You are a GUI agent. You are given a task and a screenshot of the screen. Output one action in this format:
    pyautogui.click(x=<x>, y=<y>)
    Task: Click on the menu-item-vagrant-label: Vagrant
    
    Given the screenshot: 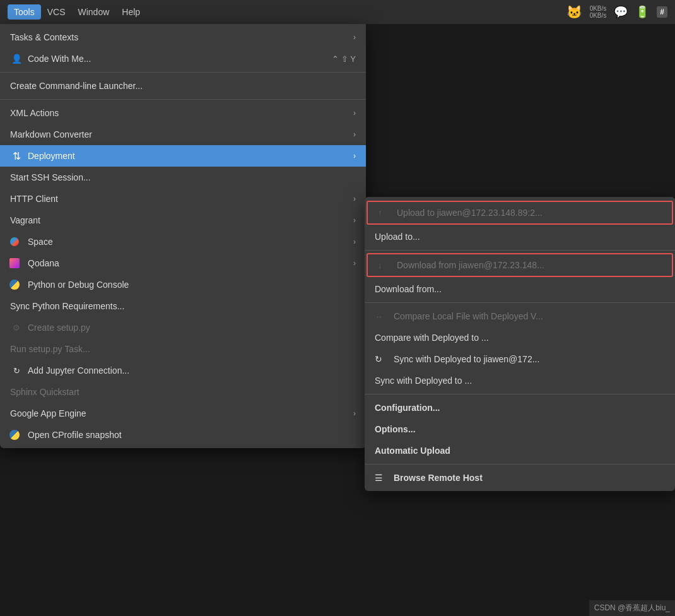 What is the action you would take?
    pyautogui.click(x=182, y=220)
    